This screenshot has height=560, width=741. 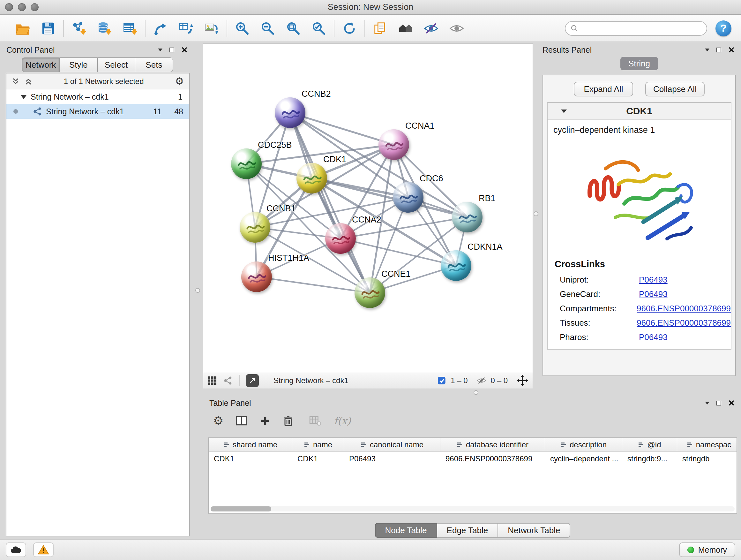 What do you see at coordinates (319, 28) in the screenshot?
I see `zoom-selected-button` at bounding box center [319, 28].